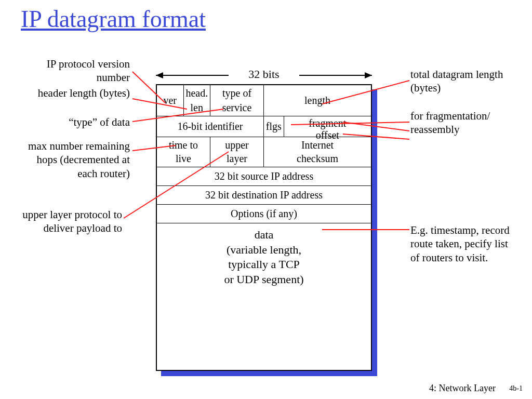  Describe the element at coordinates (73, 122) in the screenshot. I see `annot-tos: “type” of data` at that location.